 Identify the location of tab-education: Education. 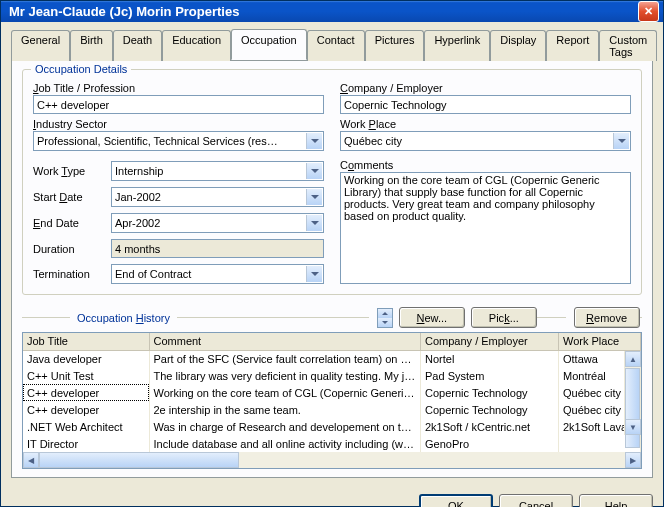
(196, 46).